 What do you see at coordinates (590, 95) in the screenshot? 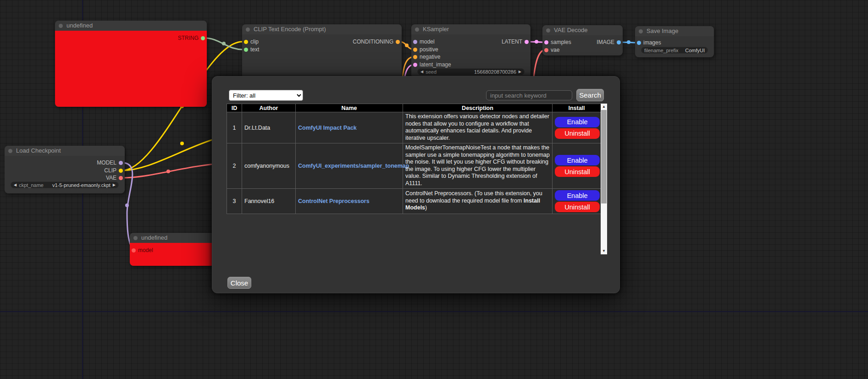
I see `search-button: Search` at bounding box center [590, 95].